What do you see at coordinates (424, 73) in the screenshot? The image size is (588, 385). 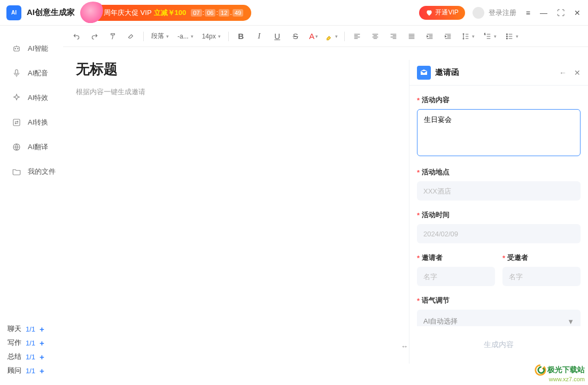 I see `invitation-icon` at bounding box center [424, 73].